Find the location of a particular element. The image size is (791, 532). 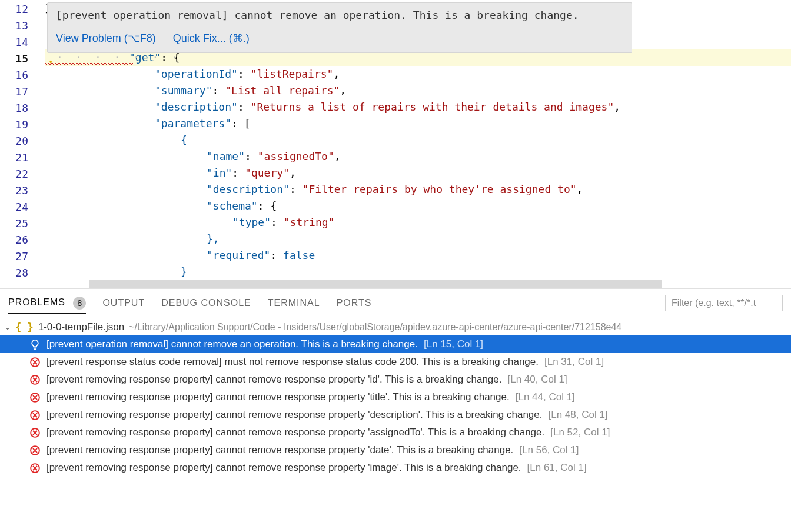

code-line: "operationId": "listRepairs", is located at coordinates (418, 74).